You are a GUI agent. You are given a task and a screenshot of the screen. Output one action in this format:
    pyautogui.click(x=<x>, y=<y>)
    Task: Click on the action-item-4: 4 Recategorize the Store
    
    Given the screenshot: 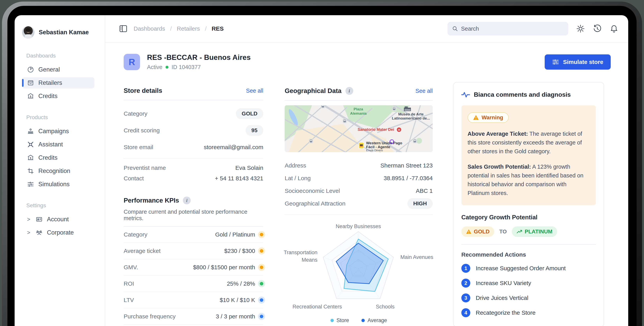 What is the action you would take?
    pyautogui.click(x=528, y=313)
    